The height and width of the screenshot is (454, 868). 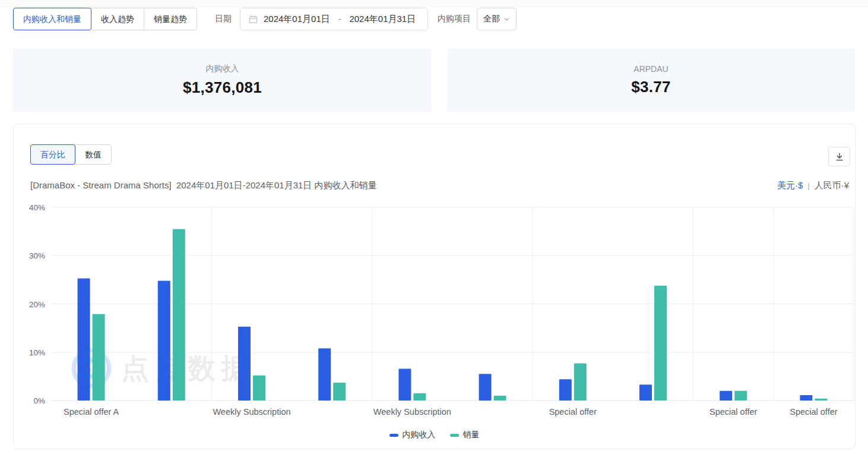 What do you see at coordinates (39, 401) in the screenshot?
I see `y-axis-tick-label: 0%` at bounding box center [39, 401].